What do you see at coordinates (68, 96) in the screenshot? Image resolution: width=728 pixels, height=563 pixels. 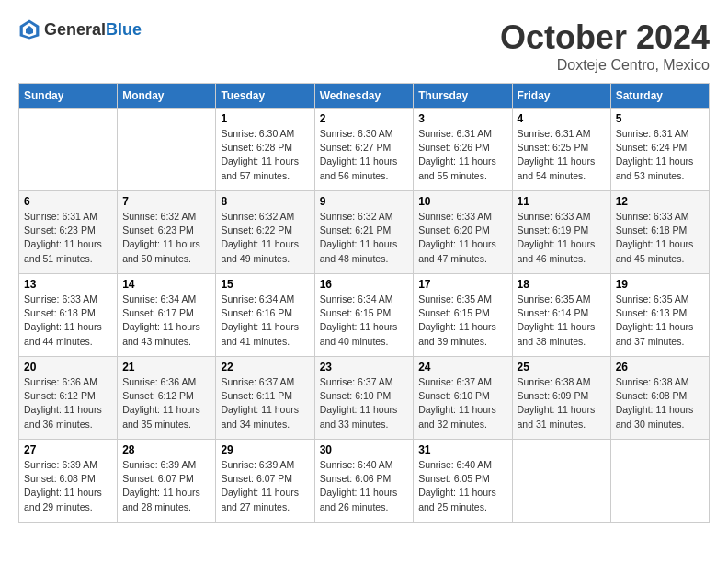 I see `col-sunday: Sunday` at bounding box center [68, 96].